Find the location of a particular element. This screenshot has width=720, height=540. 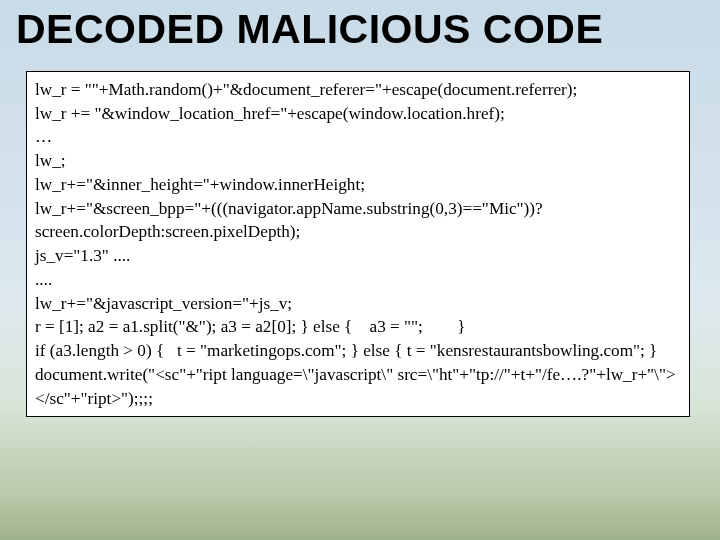

slide-title: DECODED MALICIOUS CODE is located at coordinates (361, 30).